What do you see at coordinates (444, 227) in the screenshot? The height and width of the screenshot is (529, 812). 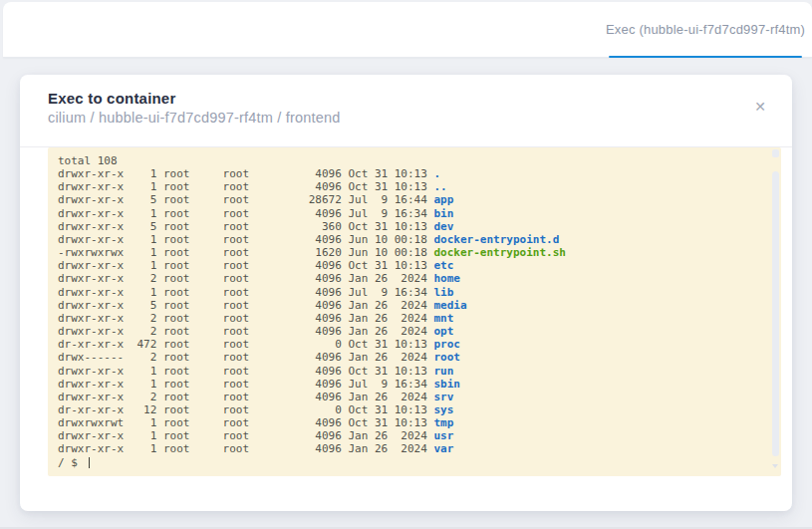 I see `ls-entry-name: dev` at bounding box center [444, 227].